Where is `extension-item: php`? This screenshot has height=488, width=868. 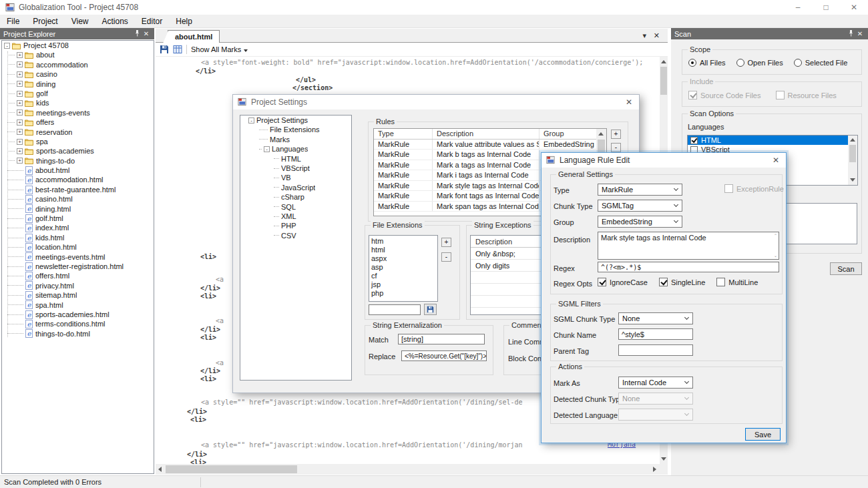
extension-item: php is located at coordinates (403, 294).